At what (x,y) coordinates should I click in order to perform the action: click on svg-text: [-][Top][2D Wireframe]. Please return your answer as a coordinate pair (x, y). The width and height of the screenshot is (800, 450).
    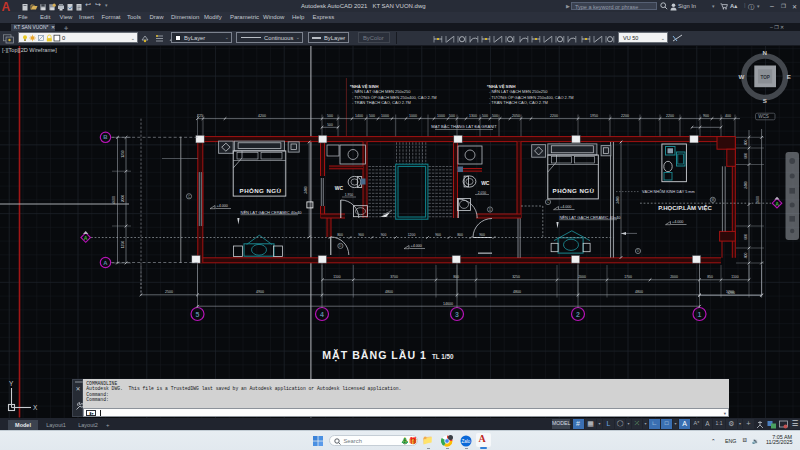
    Looking at the image, I should click on (30, 50).